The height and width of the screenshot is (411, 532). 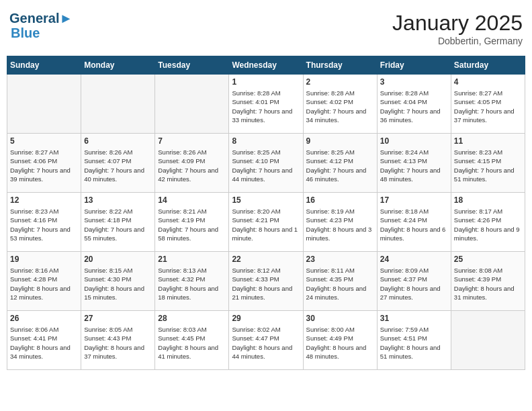 I want to click on calendar-cell: 17 Sunrise: 8:18 AM Sunset: 4:24 PM Dayl…, so click(x=414, y=222).